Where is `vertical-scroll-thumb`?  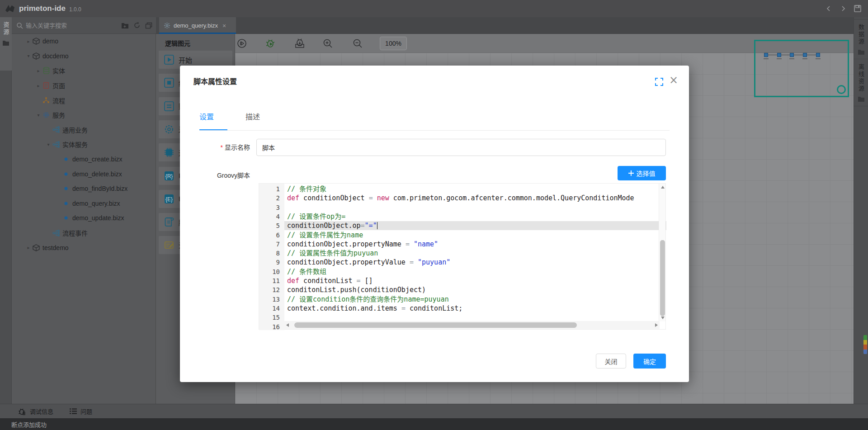
vertical-scroll-thumb is located at coordinates (663, 278).